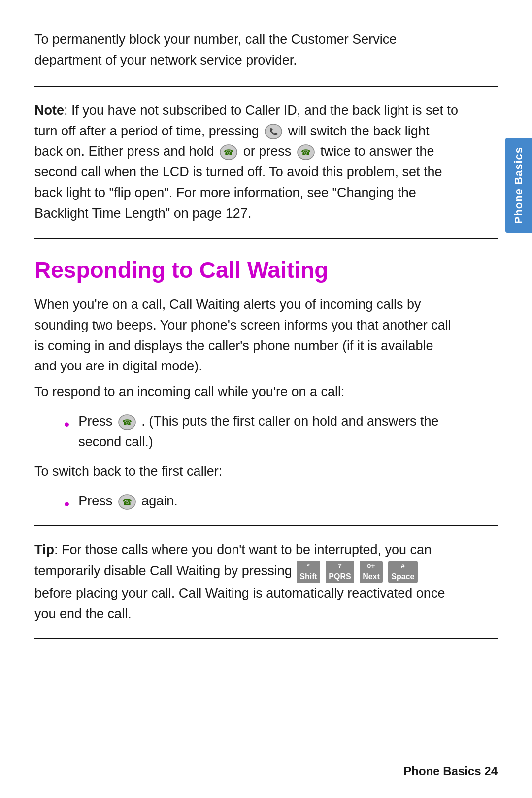  Describe the element at coordinates (239, 603) in the screenshot. I see `tip-text-2: before placing your call. Call Waiting i…` at that location.